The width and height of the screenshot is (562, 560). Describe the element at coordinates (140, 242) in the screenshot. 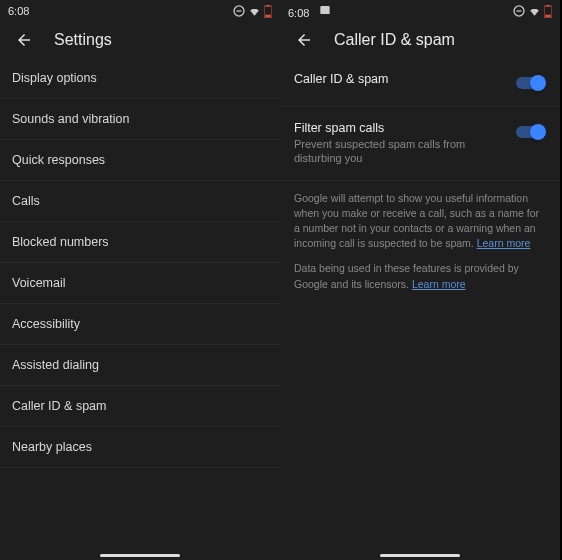

I see `list-item-blocked-numbers: Blocked numbers` at that location.